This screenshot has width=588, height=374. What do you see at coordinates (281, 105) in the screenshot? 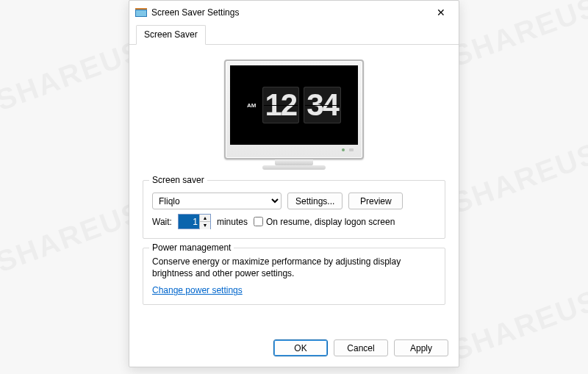
I see `flip-clock-hours: 12` at bounding box center [281, 105].